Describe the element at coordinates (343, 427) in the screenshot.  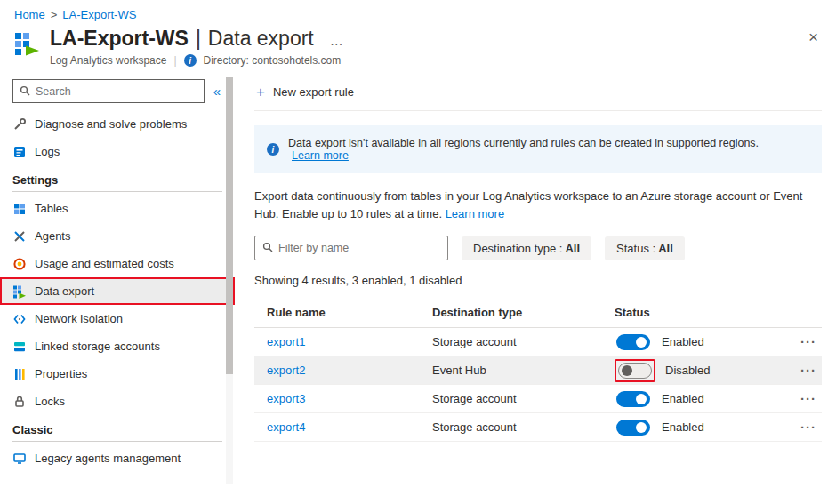
I see `rule-name-link: export4` at that location.